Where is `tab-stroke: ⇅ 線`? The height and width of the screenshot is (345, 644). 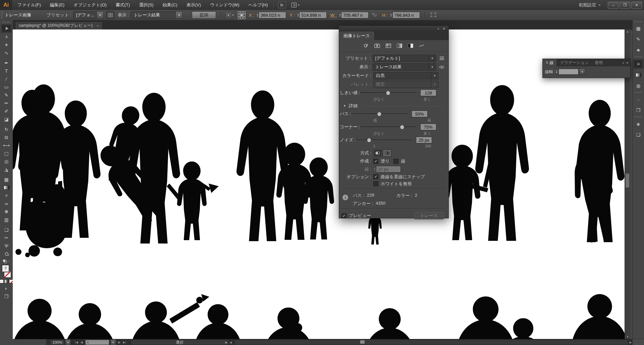 tab-stroke: ⇅ 線 is located at coordinates (550, 63).